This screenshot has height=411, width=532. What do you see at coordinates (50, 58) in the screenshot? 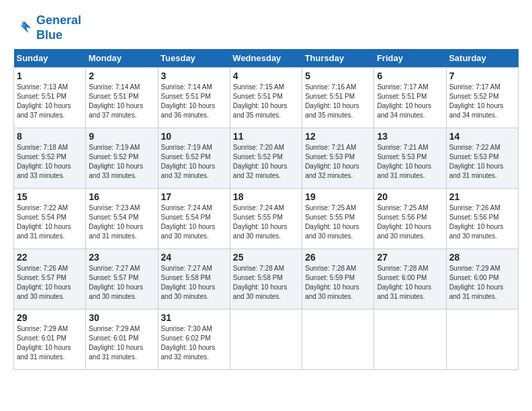
I see `header-sunday: Sunday` at bounding box center [50, 58].